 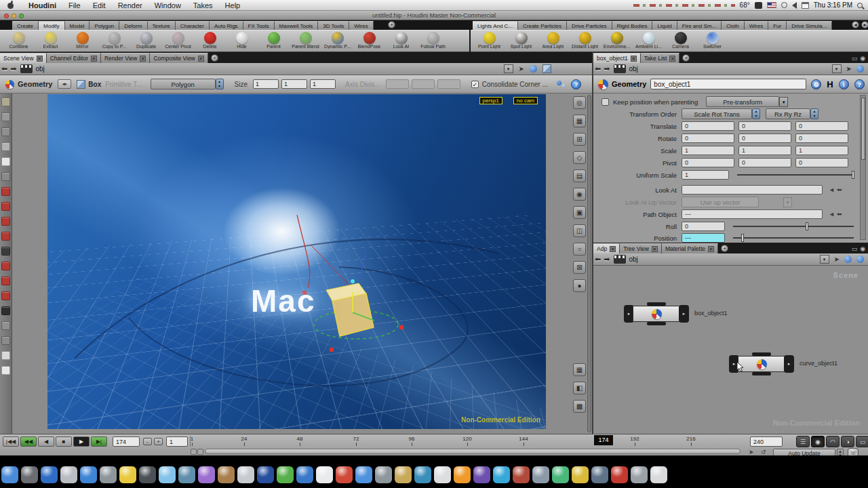 I want to click on input-language-flag-icon, so click(x=772, y=5).